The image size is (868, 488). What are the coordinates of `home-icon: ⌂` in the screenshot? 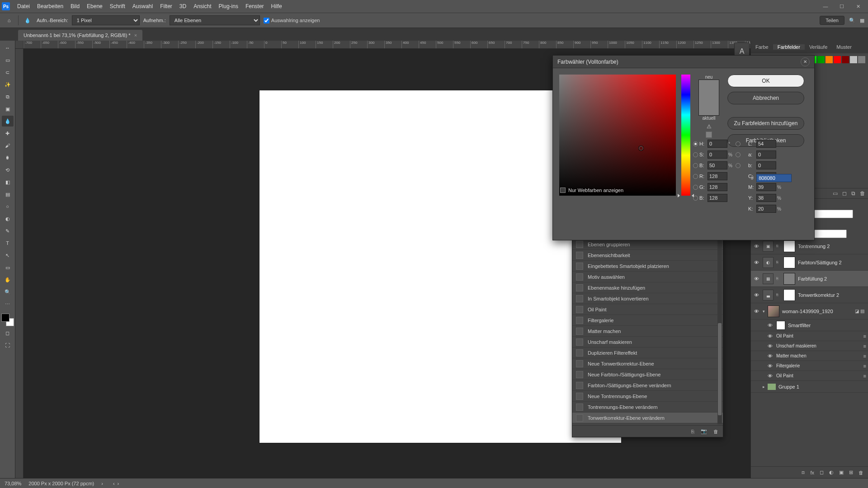 It's located at (9, 20).